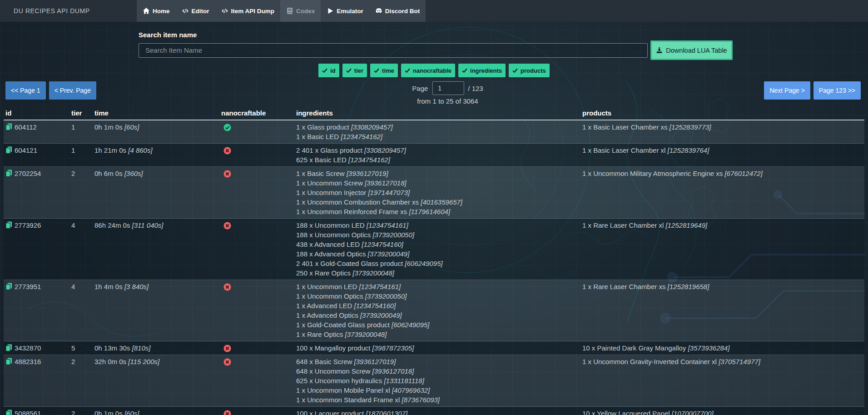  What do you see at coordinates (439, 411) in the screenshot?
I see `recipe-ingredients: 100 x Lacquer product [1870601307]` at bounding box center [439, 411].